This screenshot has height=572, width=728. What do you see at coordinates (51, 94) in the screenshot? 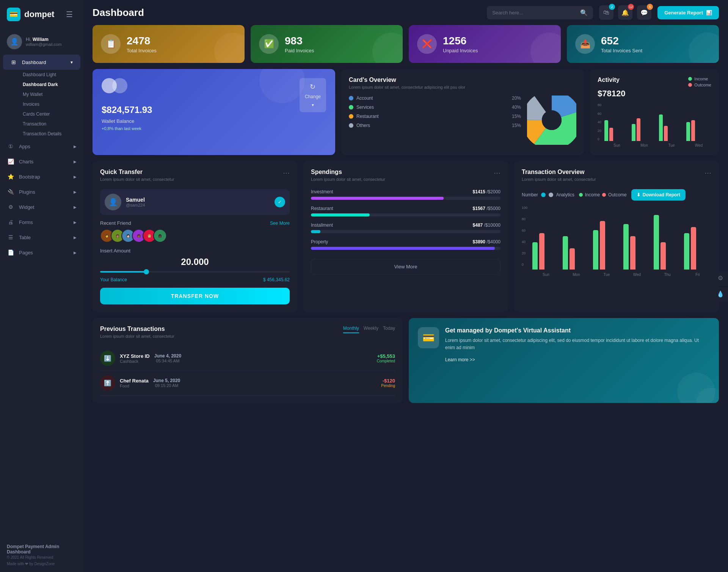
I see `sidebar-item-my-wallet: My Wallet` at bounding box center [51, 94].